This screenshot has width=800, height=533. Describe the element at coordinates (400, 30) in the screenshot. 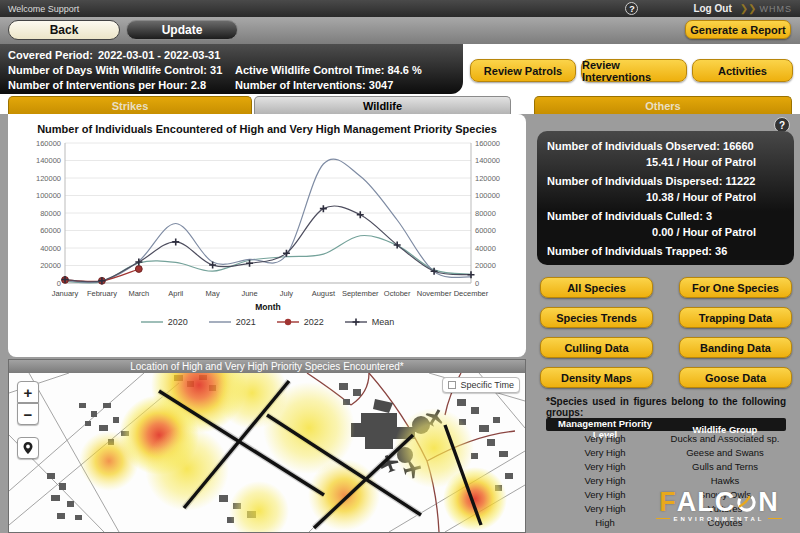

I see `toolbar: Back Update Generate a Report` at that location.